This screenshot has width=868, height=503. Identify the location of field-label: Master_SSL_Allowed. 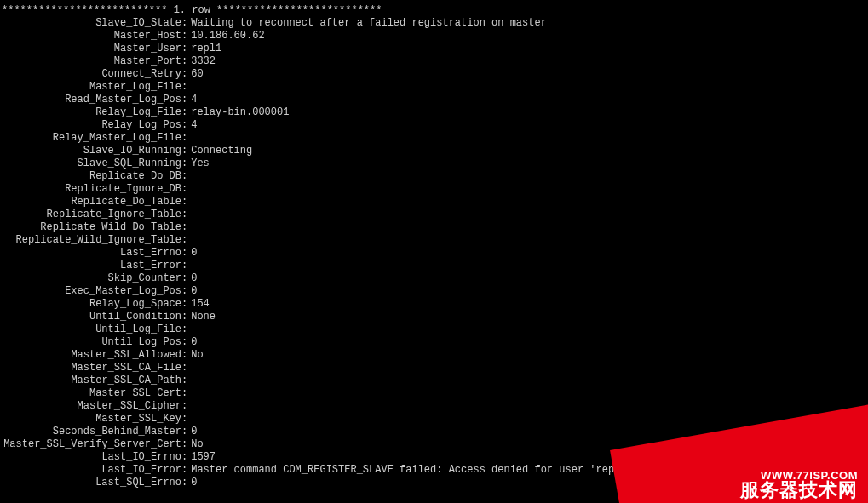
(90, 356).